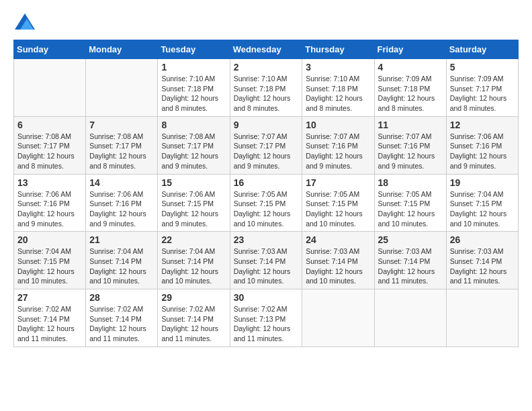  What do you see at coordinates (410, 203) in the screenshot?
I see `calendar-cell: 18Sunrise: 7:05 AM Sunset: 7:15 PM Dayli…` at bounding box center [410, 203].